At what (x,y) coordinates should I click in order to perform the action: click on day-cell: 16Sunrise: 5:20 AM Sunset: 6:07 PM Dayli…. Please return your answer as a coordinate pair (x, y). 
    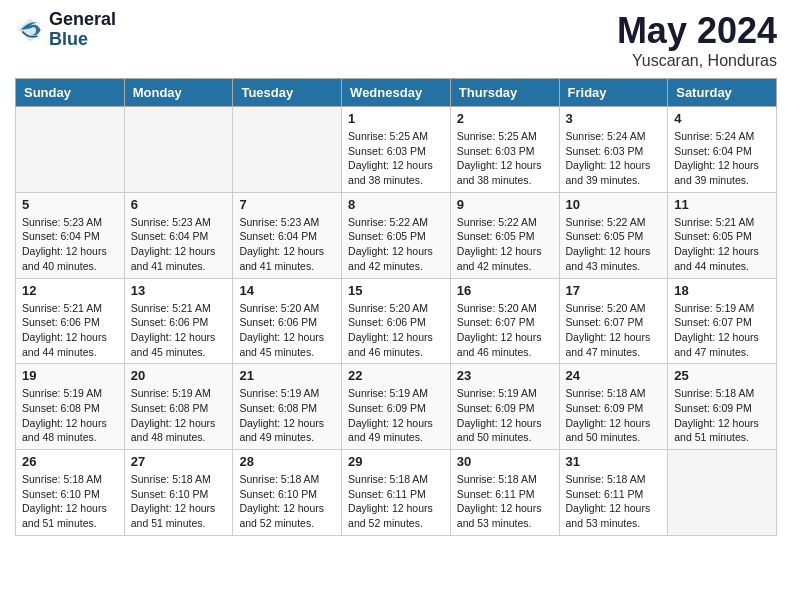
    Looking at the image, I should click on (504, 321).